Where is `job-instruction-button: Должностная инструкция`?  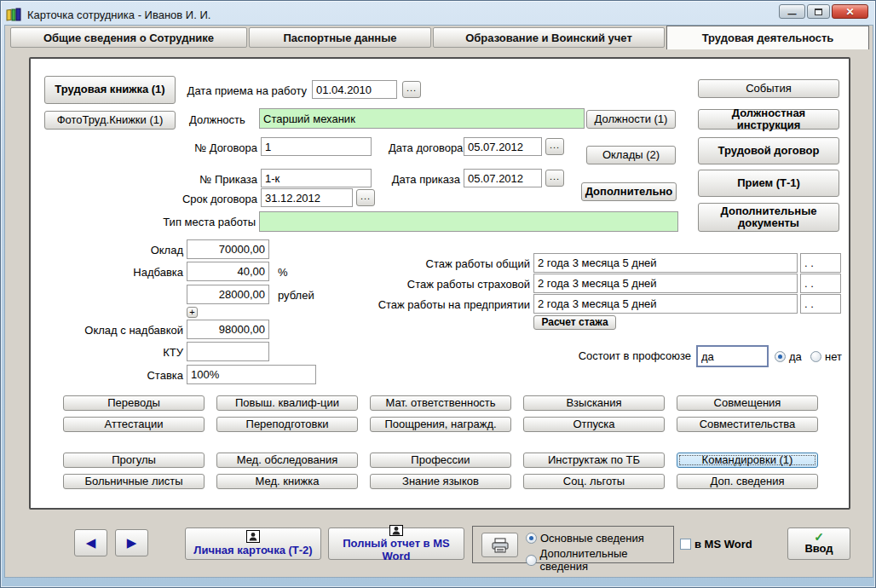
job-instruction-button: Должностная инструкция is located at coordinates (769, 119).